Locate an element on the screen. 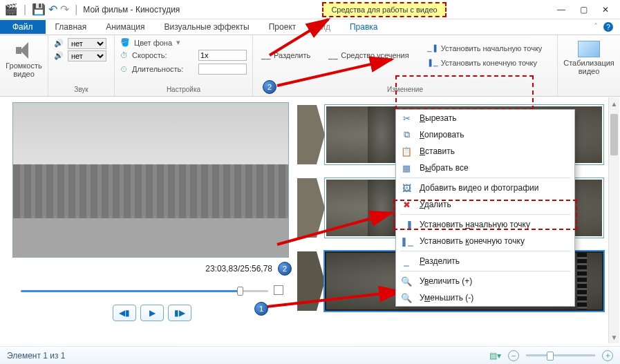 This screenshot has height=364, width=620. select-all-icon: ▦ is located at coordinates (406, 168).